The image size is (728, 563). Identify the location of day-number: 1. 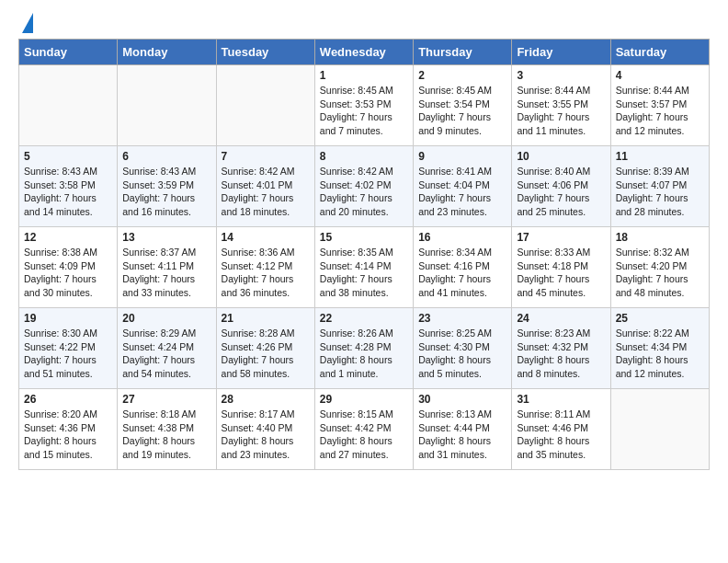
(364, 75).